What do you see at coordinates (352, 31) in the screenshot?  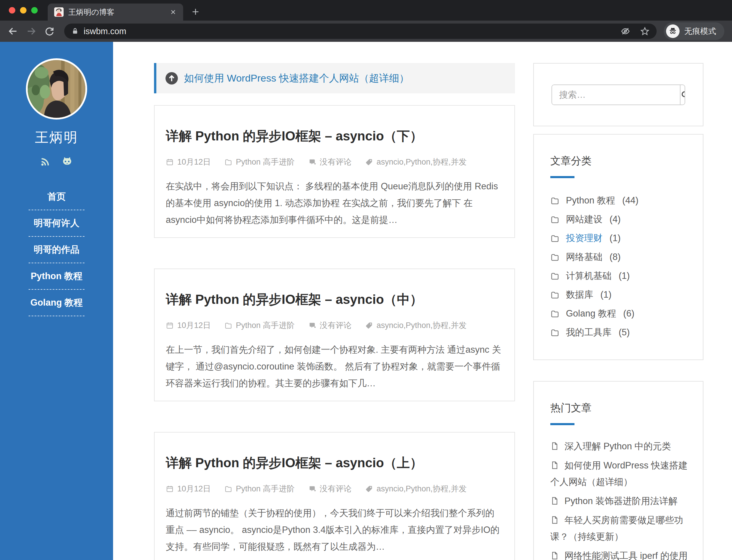 I see `url-text: iswbm.com` at bounding box center [352, 31].